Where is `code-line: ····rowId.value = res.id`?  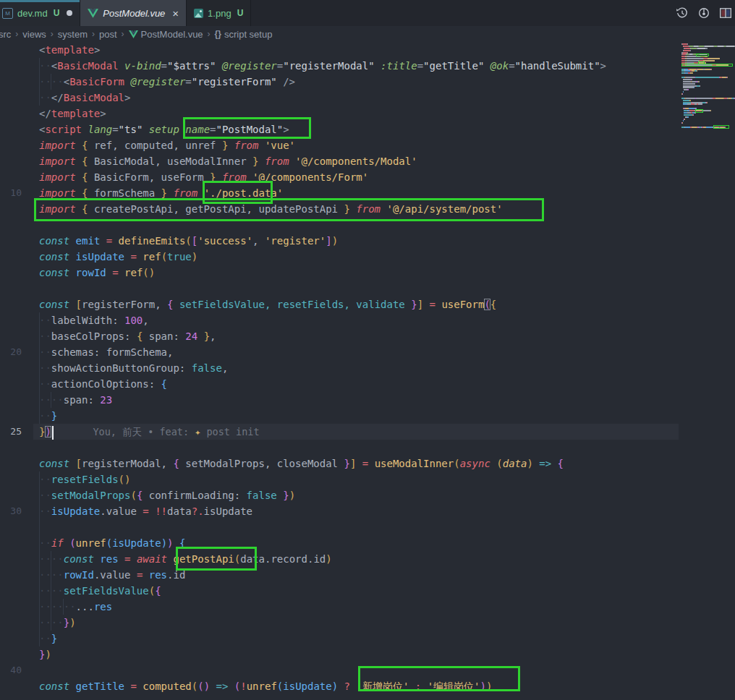 code-line: ····rowId.value = res.id is located at coordinates (339, 575).